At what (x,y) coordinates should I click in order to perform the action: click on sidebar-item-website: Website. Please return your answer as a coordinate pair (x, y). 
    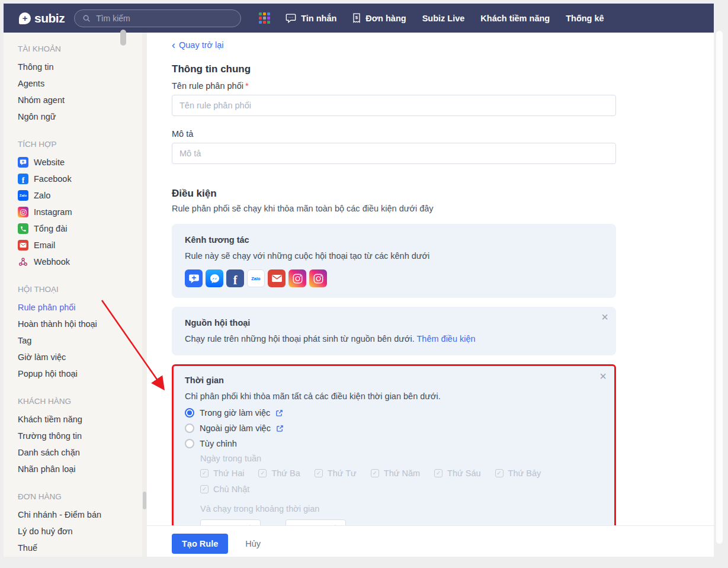
    Looking at the image, I should click on (79, 162).